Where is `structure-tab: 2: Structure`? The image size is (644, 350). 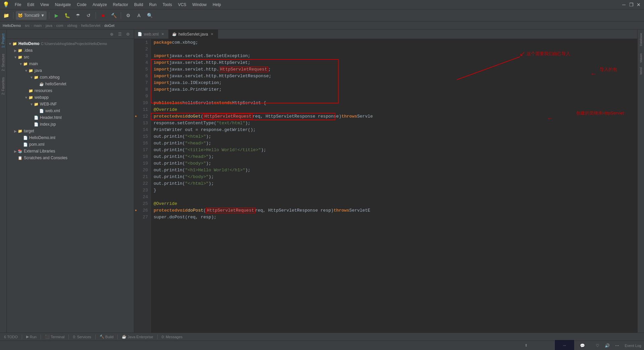 structure-tab: 2: Structure is located at coordinates (3, 62).